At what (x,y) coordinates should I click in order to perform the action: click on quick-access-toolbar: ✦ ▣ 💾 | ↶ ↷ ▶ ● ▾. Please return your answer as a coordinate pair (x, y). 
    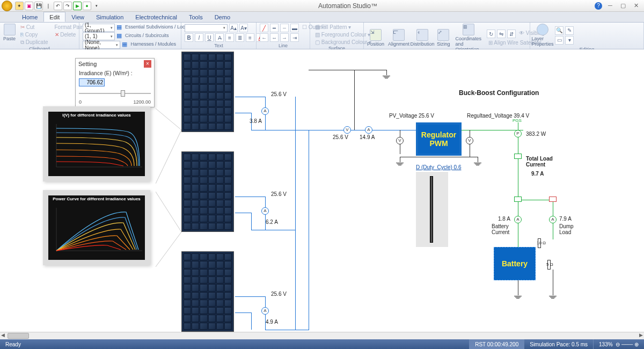
    Looking at the image, I should click on (58, 6).